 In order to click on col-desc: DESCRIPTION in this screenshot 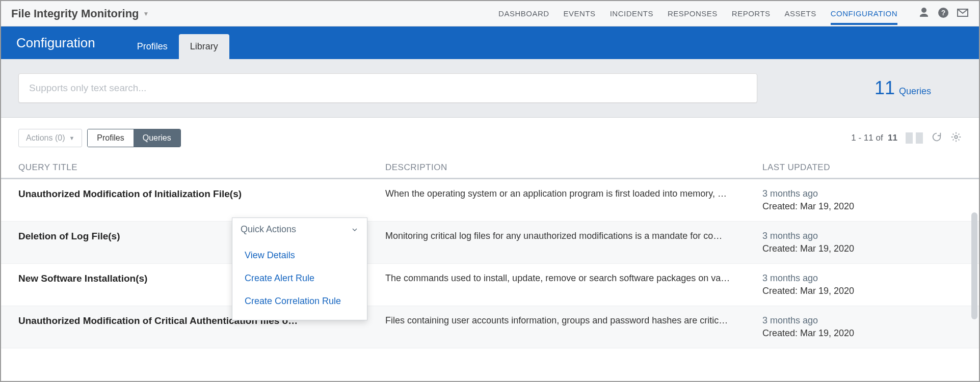, I will do `click(574, 168)`.